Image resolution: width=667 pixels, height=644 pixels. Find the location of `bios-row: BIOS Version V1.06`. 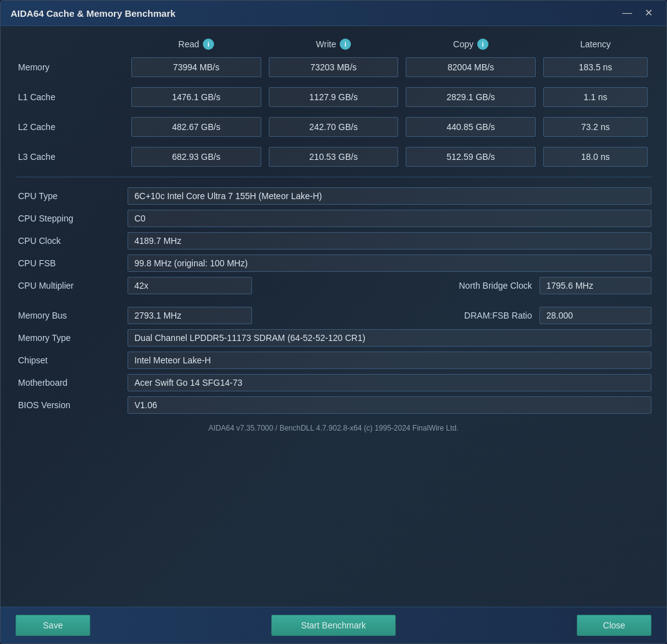

bios-row: BIOS Version V1.06 is located at coordinates (334, 405).